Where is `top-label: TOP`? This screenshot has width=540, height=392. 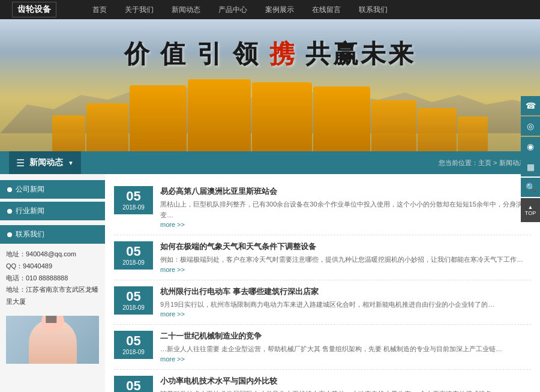
top-label: TOP is located at coordinates (530, 213).